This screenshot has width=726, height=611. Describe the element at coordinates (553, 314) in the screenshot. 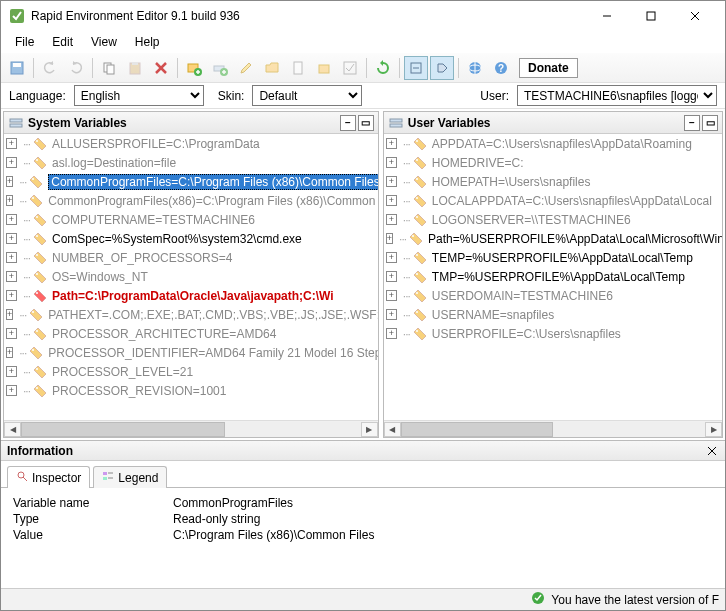

I see `tree-row: +···USERNAME=snapfiles` at that location.